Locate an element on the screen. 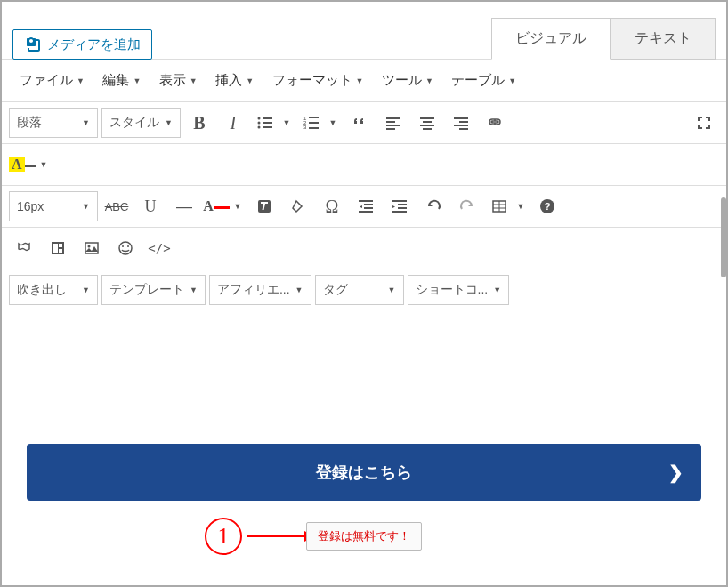  hr-button: — is located at coordinates (184, 206).